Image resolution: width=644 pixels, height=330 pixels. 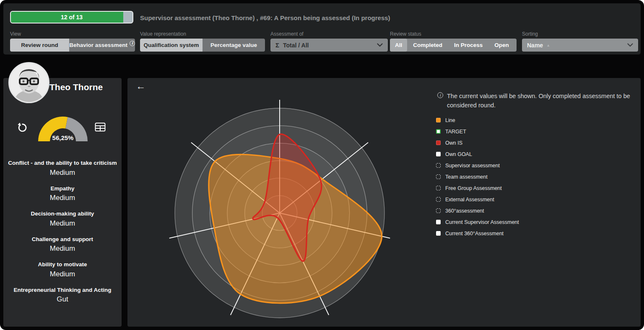 I want to click on legend-label: Current 360°Assessment, so click(x=475, y=234).